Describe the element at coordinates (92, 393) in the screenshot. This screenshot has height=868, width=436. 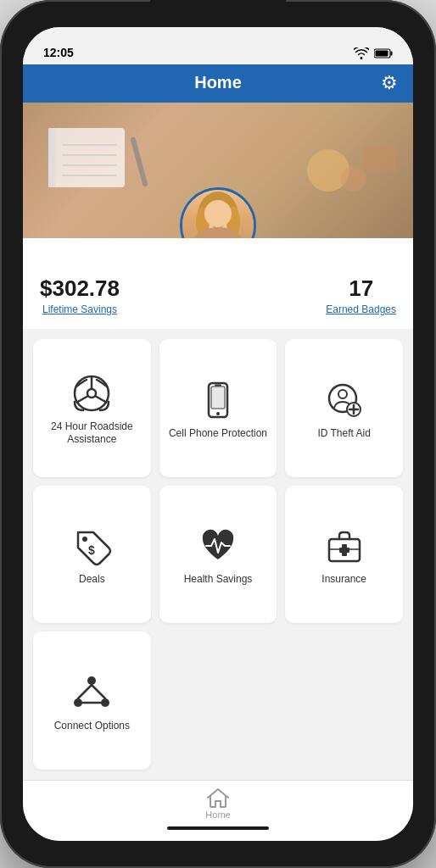
I see `steering-wheel-icon` at that location.